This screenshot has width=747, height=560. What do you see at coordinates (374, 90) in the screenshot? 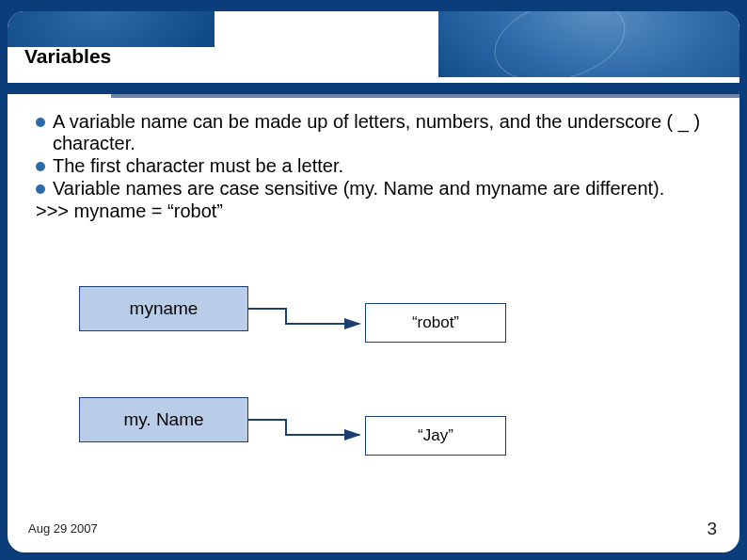
I see `title-rule` at bounding box center [374, 90].